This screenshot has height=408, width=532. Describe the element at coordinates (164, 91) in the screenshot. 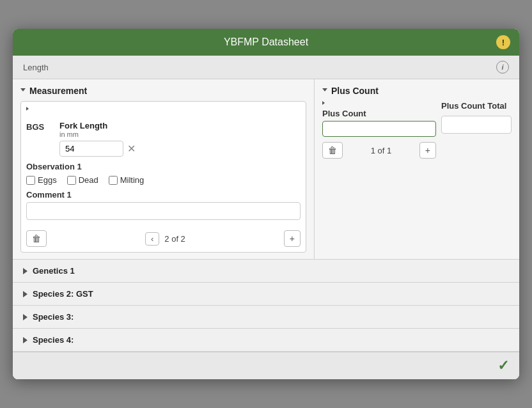

I see `measurement-section-header: Measurement` at that location.